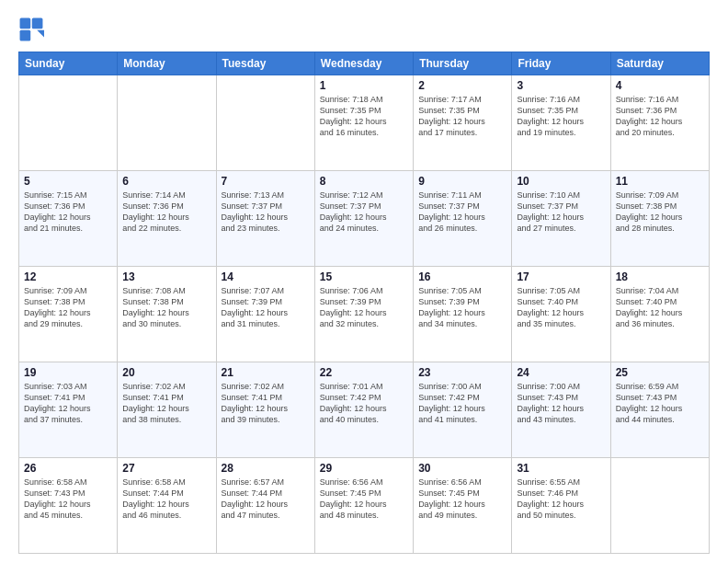 The width and height of the screenshot is (728, 563). Describe the element at coordinates (561, 373) in the screenshot. I see `day-number: 24` at that location.